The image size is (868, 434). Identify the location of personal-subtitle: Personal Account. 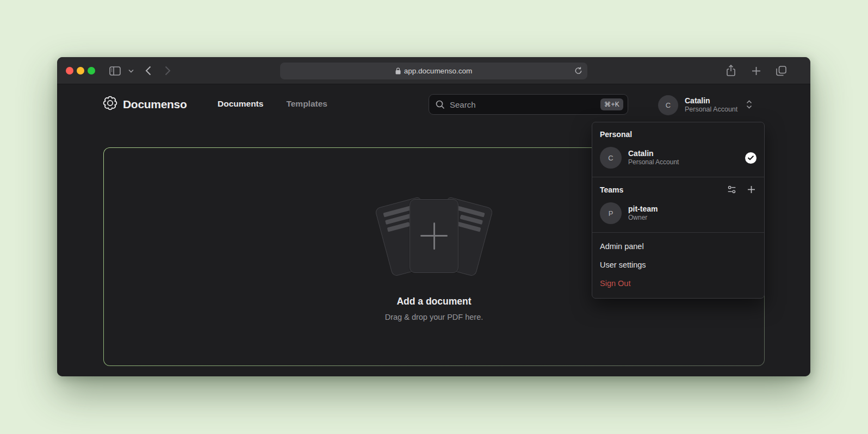
(683, 163).